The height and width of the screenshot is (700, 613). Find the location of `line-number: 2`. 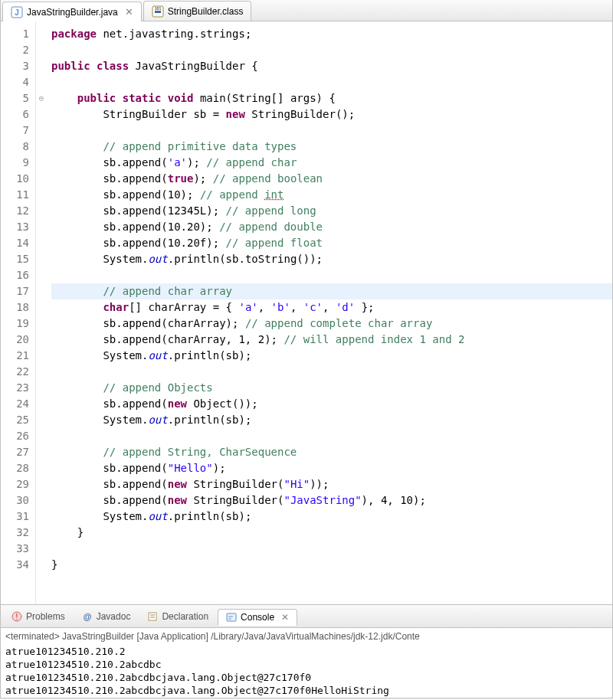

line-number: 2 is located at coordinates (20, 51).